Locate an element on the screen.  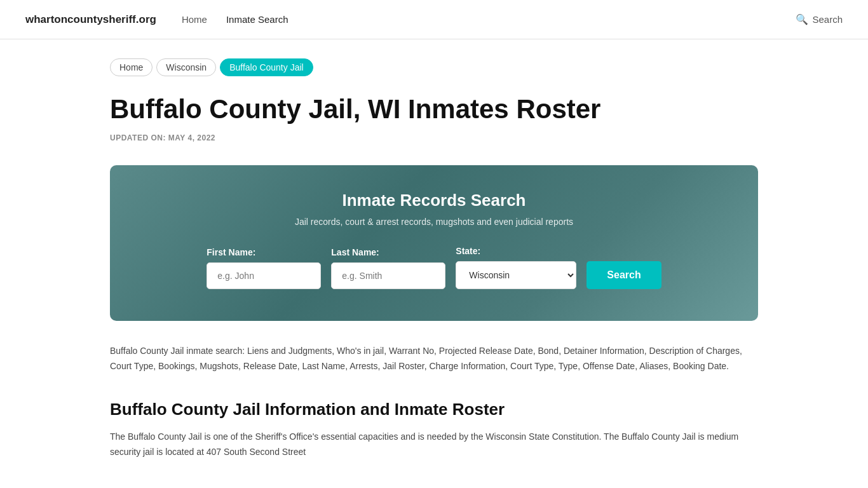
search-widget-subtitle: Jail records, court & arrest records, mu… is located at coordinates (434, 222).